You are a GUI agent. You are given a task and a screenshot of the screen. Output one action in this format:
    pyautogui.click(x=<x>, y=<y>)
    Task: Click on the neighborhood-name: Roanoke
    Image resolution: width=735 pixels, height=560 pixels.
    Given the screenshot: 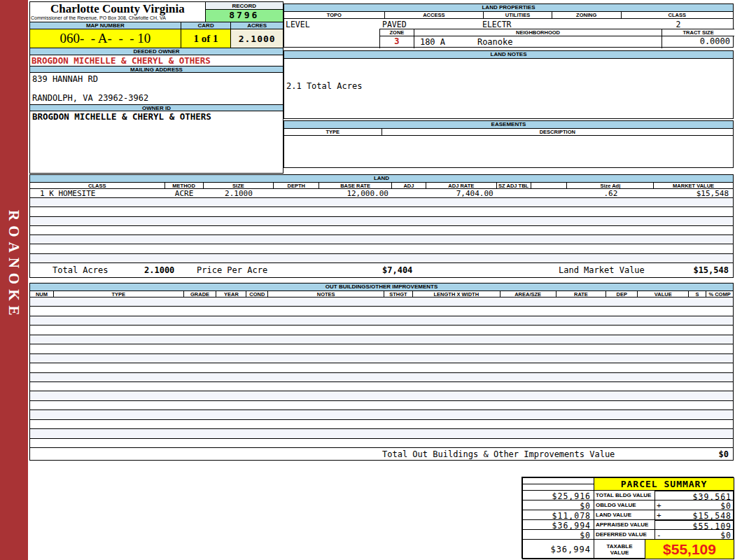 What is the action you would take?
    pyautogui.click(x=496, y=42)
    